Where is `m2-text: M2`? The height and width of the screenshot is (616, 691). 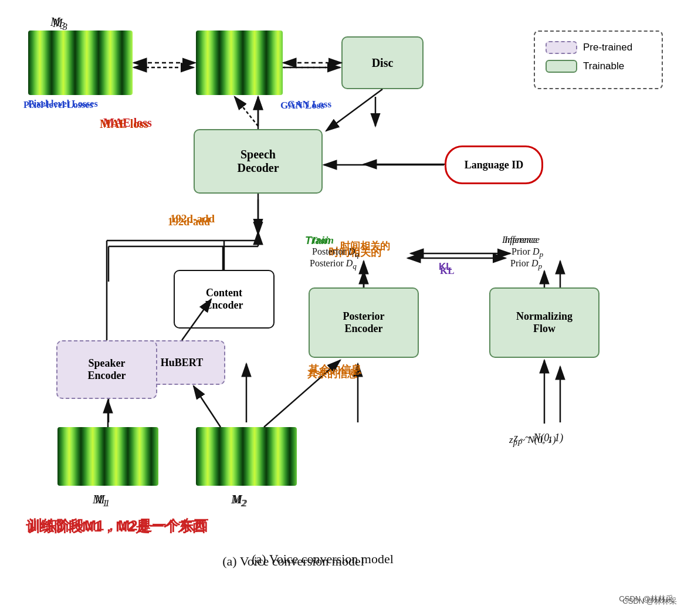
m2-text: M2 is located at coordinates (238, 501).